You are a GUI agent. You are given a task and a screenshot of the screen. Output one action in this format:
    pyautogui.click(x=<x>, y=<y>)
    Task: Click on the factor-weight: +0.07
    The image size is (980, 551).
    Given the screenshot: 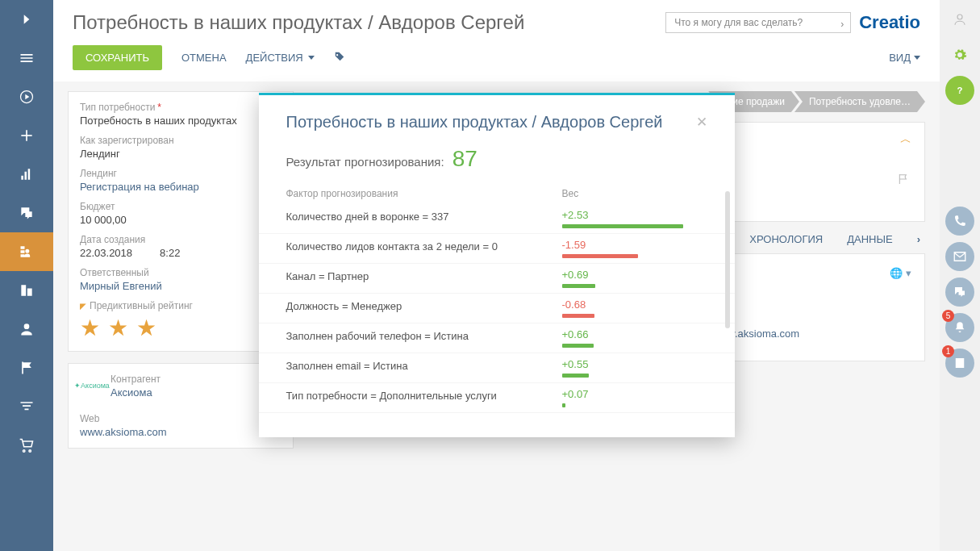 What is the action you would take?
    pyautogui.click(x=635, y=398)
    